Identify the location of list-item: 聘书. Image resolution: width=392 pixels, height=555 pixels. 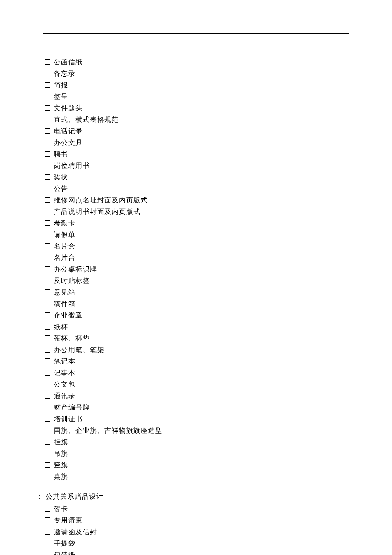
(193, 154).